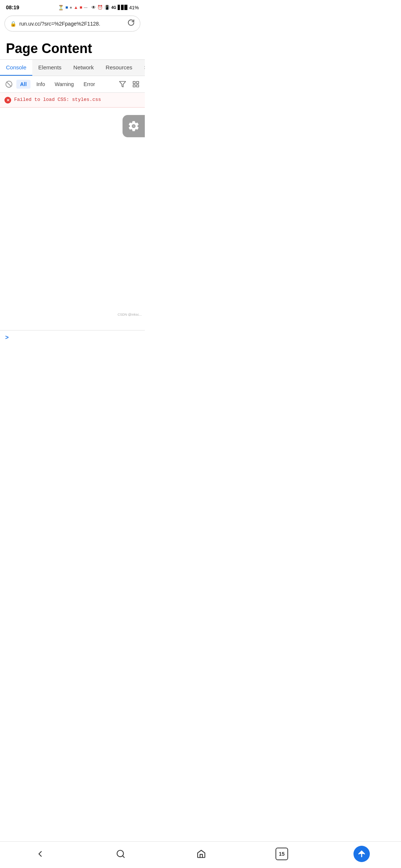 The height and width of the screenshot is (868, 401). I want to click on error-icon, so click(8, 100).